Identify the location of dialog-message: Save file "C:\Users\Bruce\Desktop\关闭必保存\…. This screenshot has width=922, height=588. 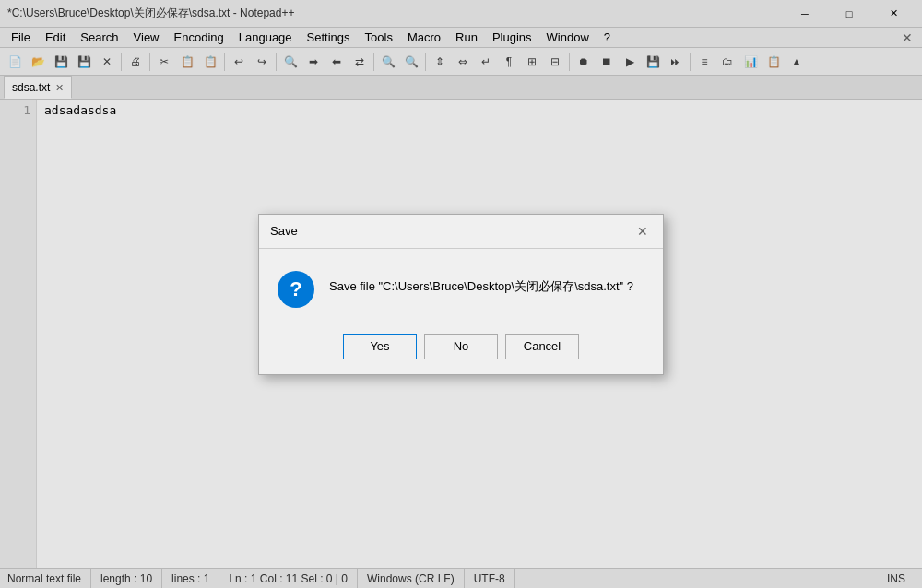
(481, 283).